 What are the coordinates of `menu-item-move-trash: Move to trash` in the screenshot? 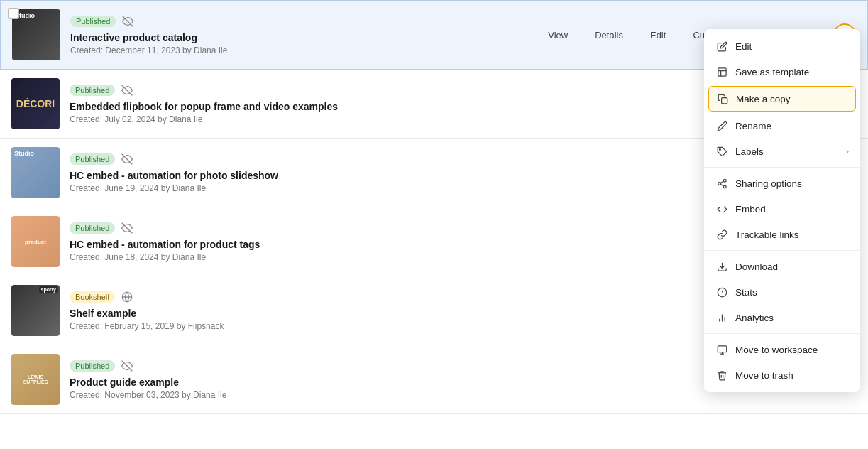 It's located at (782, 375).